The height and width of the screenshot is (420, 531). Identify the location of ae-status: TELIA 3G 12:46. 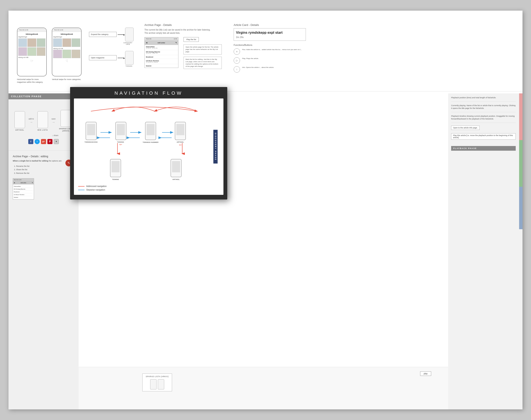
(23, 180).